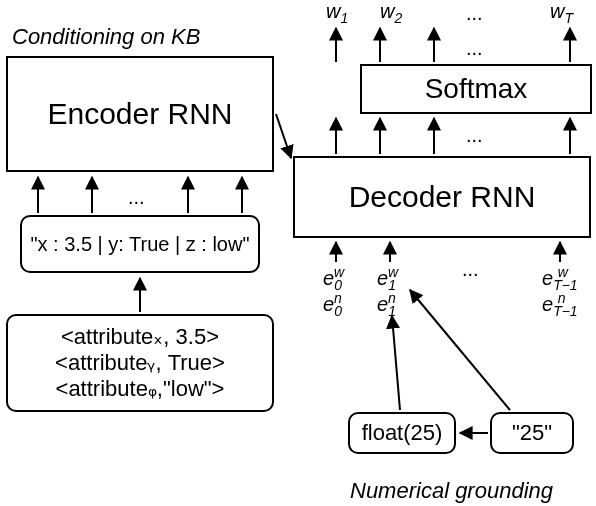  Describe the element at coordinates (474, 136) in the screenshot. I see `softmax-in-ellipsis: ...` at that location.